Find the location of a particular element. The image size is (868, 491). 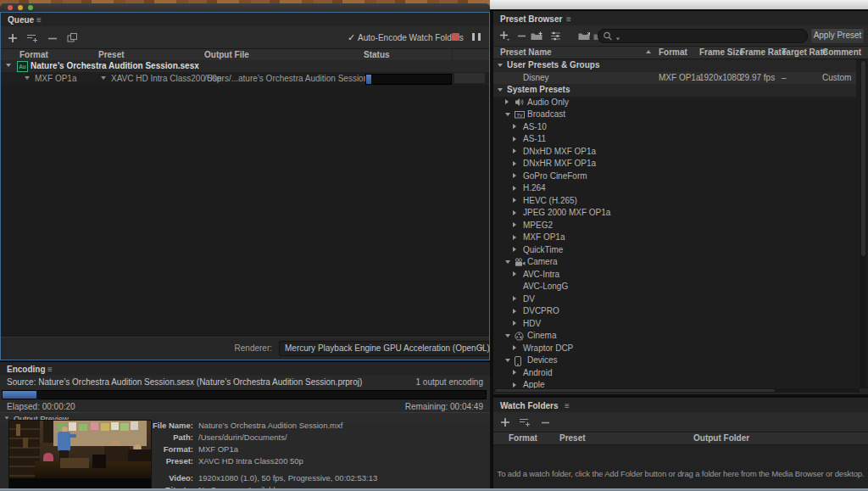

preset-tree-row: DV is located at coordinates (675, 300).